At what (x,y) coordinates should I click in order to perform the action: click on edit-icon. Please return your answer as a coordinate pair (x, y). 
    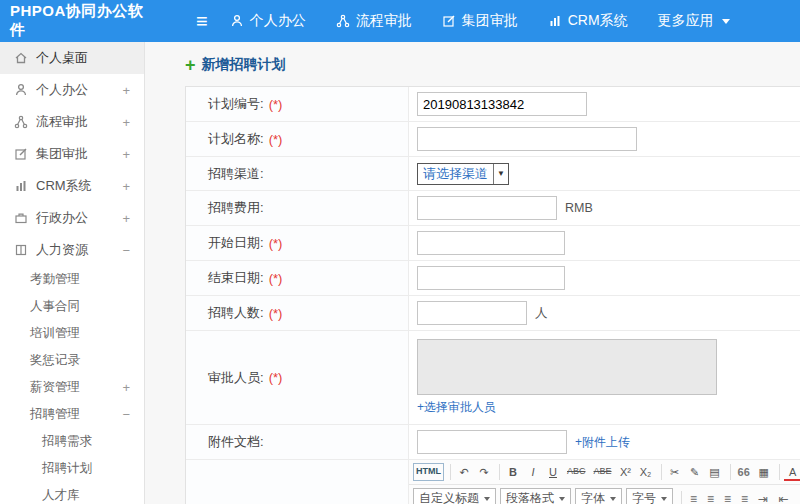
    Looking at the image, I should click on (449, 21).